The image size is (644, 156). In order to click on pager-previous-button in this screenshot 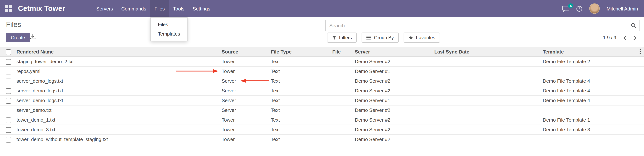, I will do `click(625, 38)`.